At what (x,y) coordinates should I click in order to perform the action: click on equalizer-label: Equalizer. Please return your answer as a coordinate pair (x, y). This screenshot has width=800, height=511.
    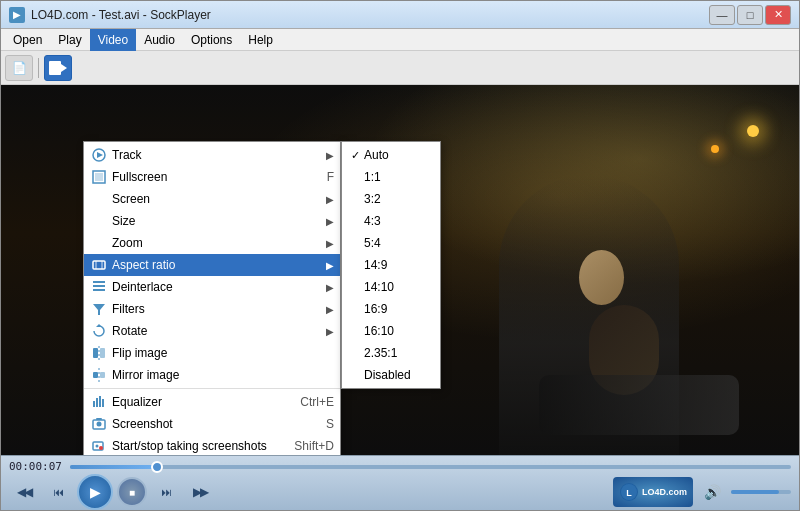
    Looking at the image, I should click on (196, 402).